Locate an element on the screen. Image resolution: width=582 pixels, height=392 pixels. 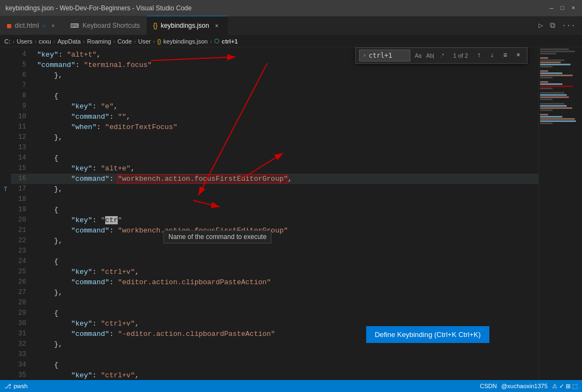
crumb-code: Code is located at coordinates (125, 41).